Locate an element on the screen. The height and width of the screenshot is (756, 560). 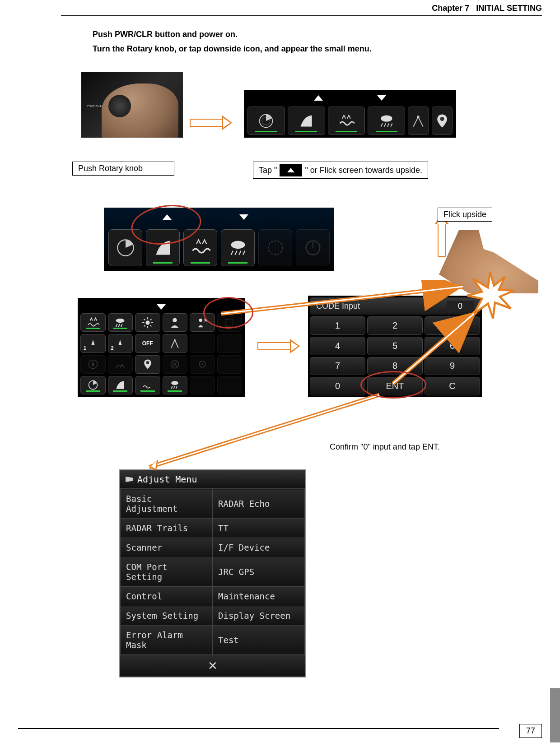
tap-caption-box: Tap " " or Flick screen towards upside. is located at coordinates (341, 170).